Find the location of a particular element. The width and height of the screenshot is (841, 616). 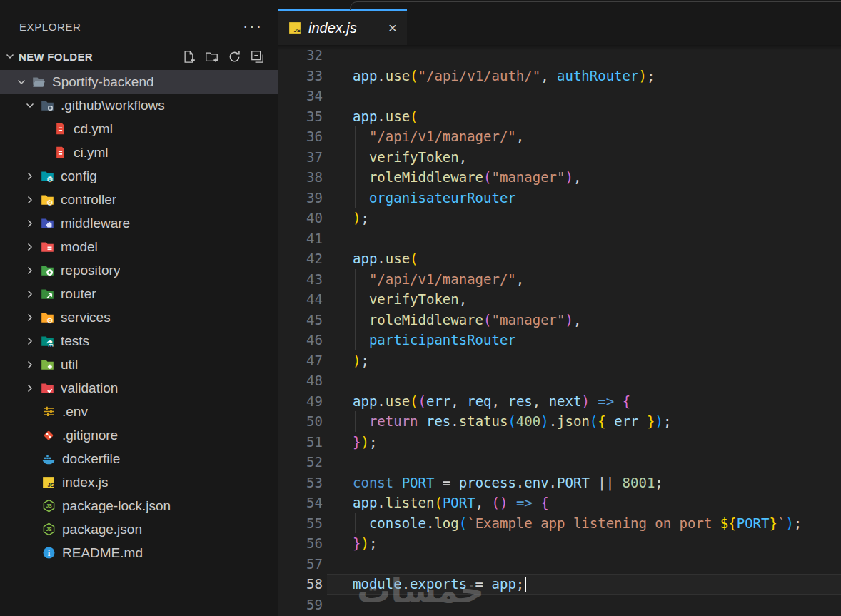

line-number: 38 is located at coordinates (307, 177).